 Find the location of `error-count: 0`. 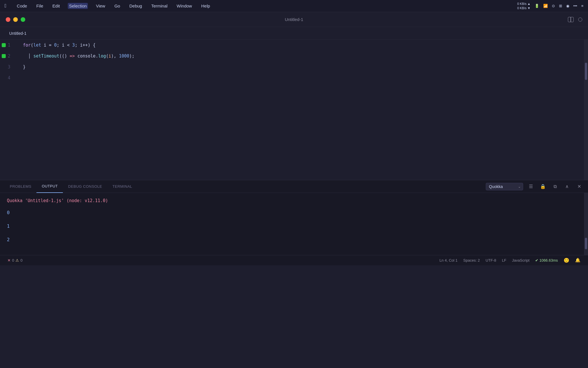

error-count: 0 is located at coordinates (13, 260).